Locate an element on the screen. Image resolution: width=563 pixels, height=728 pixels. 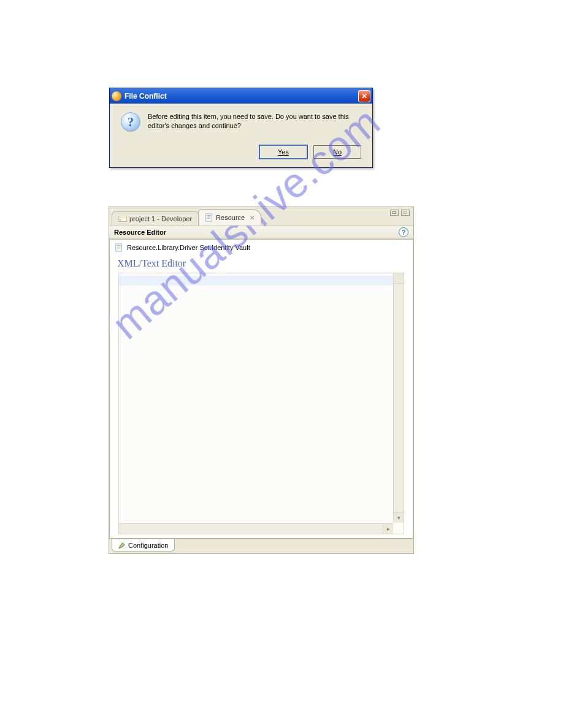
scroll-right-icon: ▸ is located at coordinates (388, 529).